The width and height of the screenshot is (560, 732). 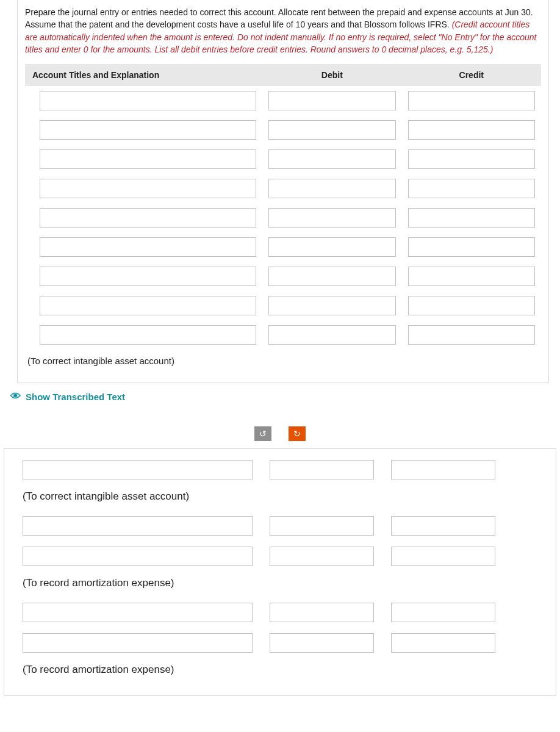 What do you see at coordinates (284, 497) in the screenshot?
I see `group-label: (To correct intangible asset account)` at bounding box center [284, 497].